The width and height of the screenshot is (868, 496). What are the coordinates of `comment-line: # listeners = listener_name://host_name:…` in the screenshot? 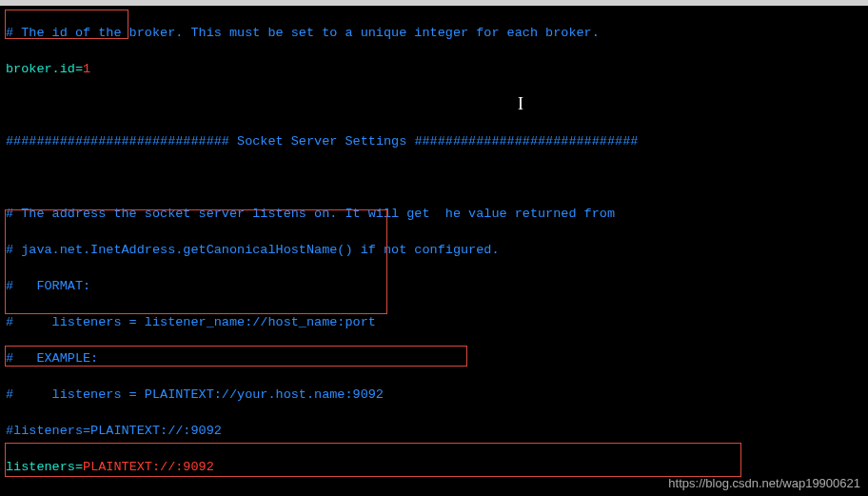 It's located at (434, 322).